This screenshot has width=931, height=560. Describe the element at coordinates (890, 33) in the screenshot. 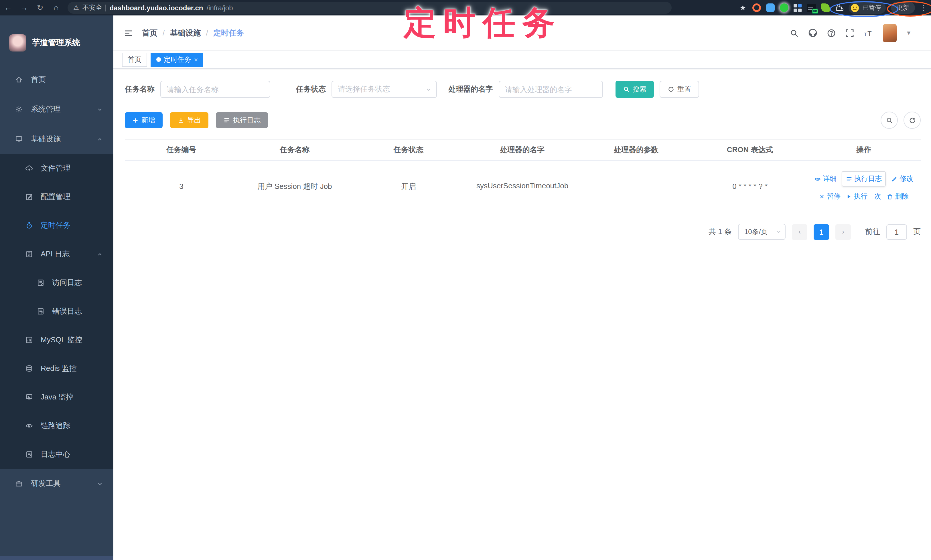

I see `user-avatar` at that location.